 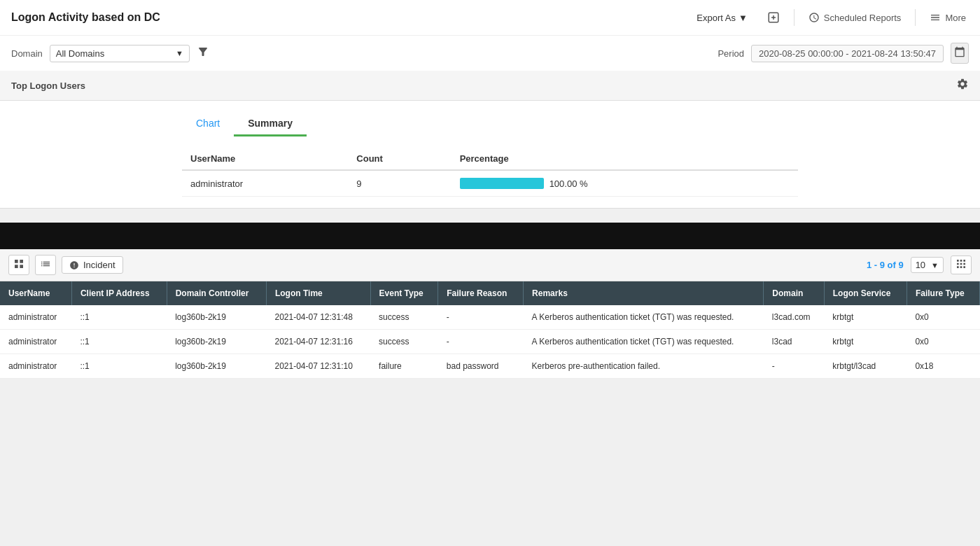 What do you see at coordinates (490, 183) in the screenshot?
I see `summary-row: administrator 9 100.00 %` at bounding box center [490, 183].